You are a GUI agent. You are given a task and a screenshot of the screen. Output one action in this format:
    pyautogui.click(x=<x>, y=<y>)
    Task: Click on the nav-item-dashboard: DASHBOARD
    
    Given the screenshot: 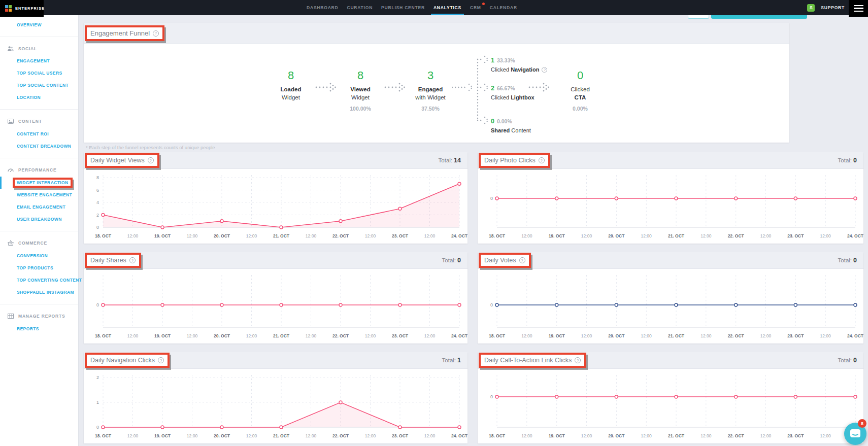 What is the action you would take?
    pyautogui.click(x=322, y=8)
    